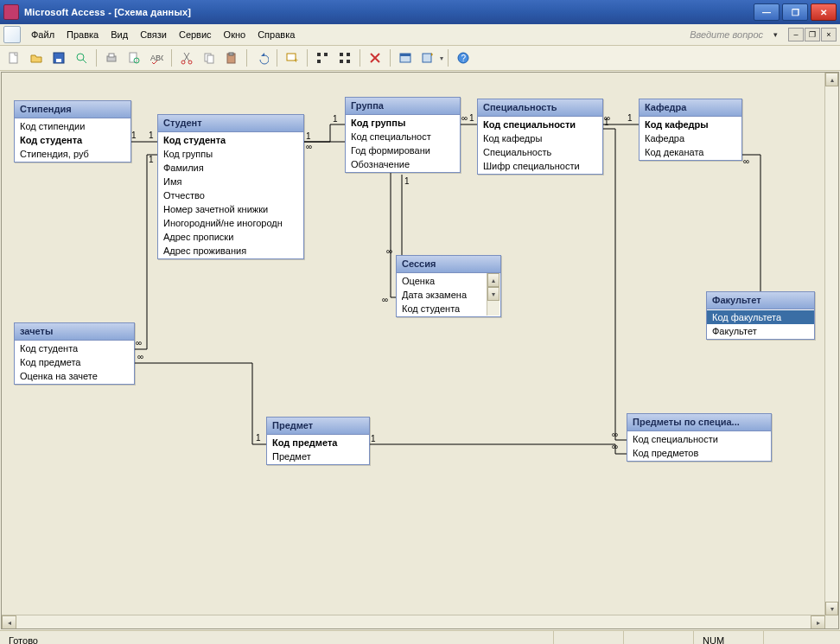 This screenshot has width=840, height=644. Describe the element at coordinates (231, 251) in the screenshot. I see `field: Адрес проживания` at that location.